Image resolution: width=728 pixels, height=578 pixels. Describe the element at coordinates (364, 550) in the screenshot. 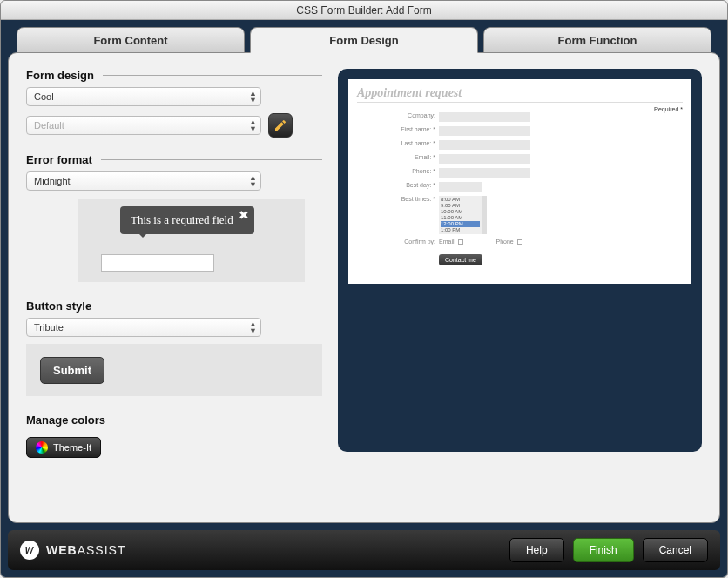

I see `dialog-footer: W WEBASSIST Help Finish Cancel` at that location.